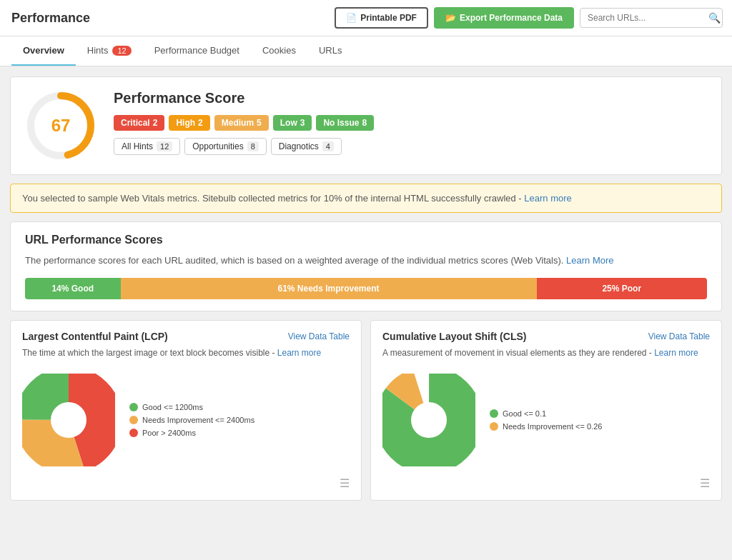 Image resolution: width=732 pixels, height=560 pixels. I want to click on lcp-legend-poor: Poor > 2400ms, so click(192, 433).